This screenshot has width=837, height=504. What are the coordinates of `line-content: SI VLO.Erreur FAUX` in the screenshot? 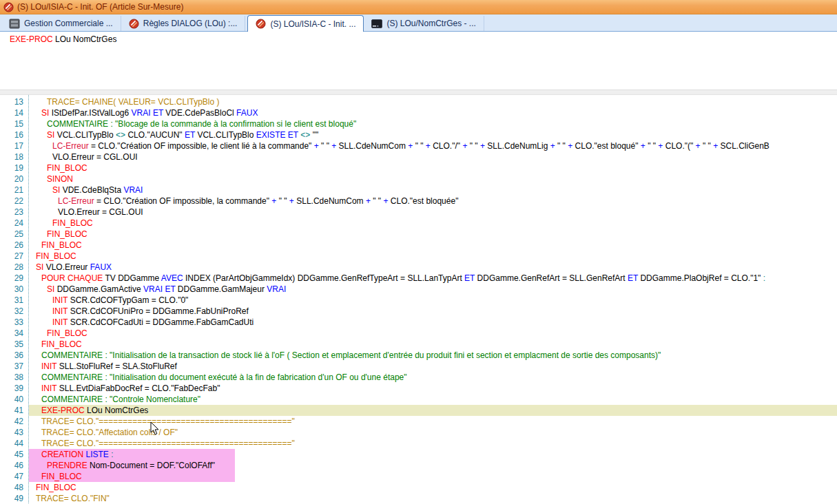 It's located at (433, 267).